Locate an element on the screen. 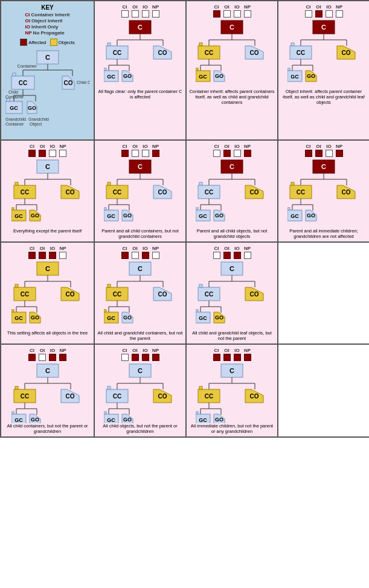 Image resolution: width=369 pixels, height=588 pixels. legend-io: IO Inherit Only is located at coordinates (47, 27).